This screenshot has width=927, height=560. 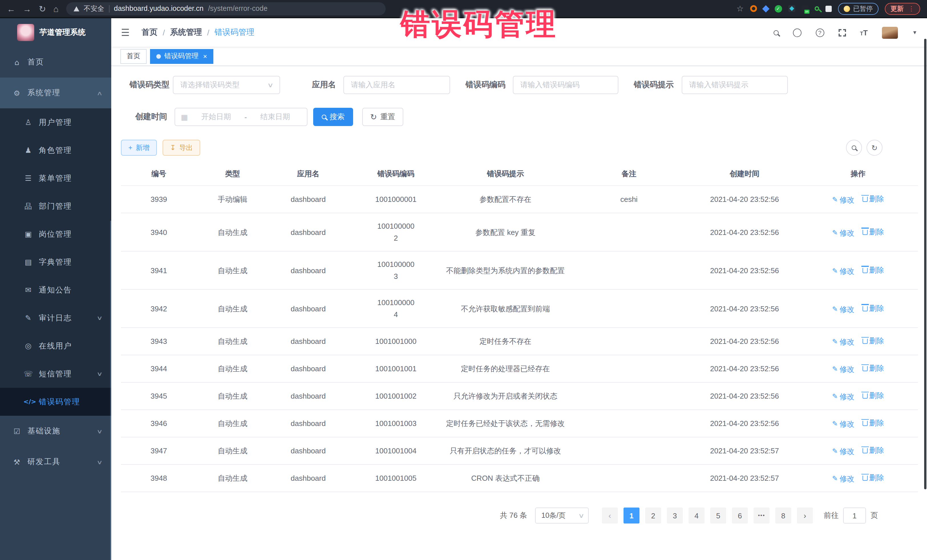 I want to click on hint-input: 请输入错误码提示, so click(x=735, y=85).